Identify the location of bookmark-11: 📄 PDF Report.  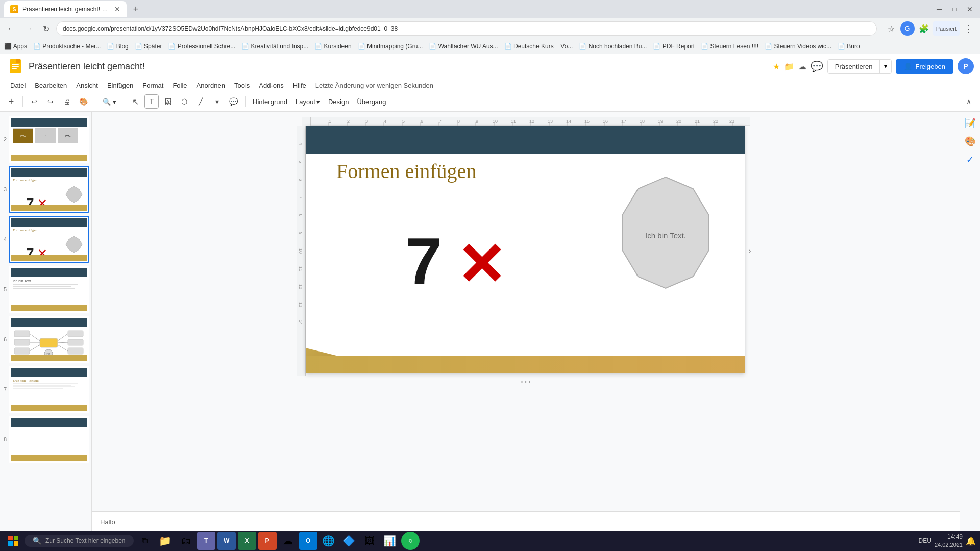
(674, 46).